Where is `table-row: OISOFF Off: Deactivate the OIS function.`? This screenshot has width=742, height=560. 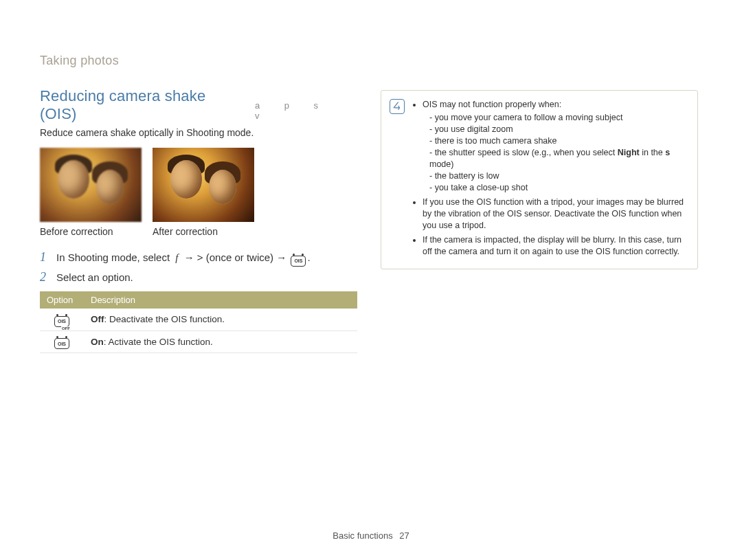 table-row: OISOFF Off: Deactivate the OIS function. is located at coordinates (199, 320).